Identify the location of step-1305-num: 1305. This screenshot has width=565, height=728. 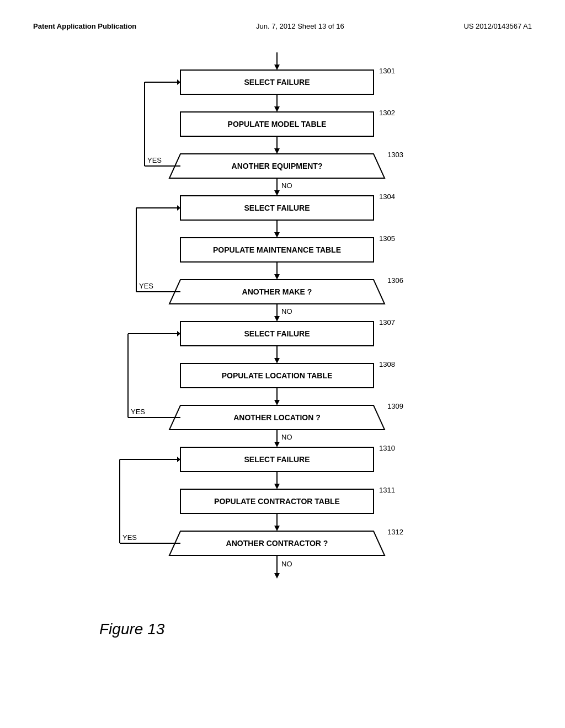
(387, 238).